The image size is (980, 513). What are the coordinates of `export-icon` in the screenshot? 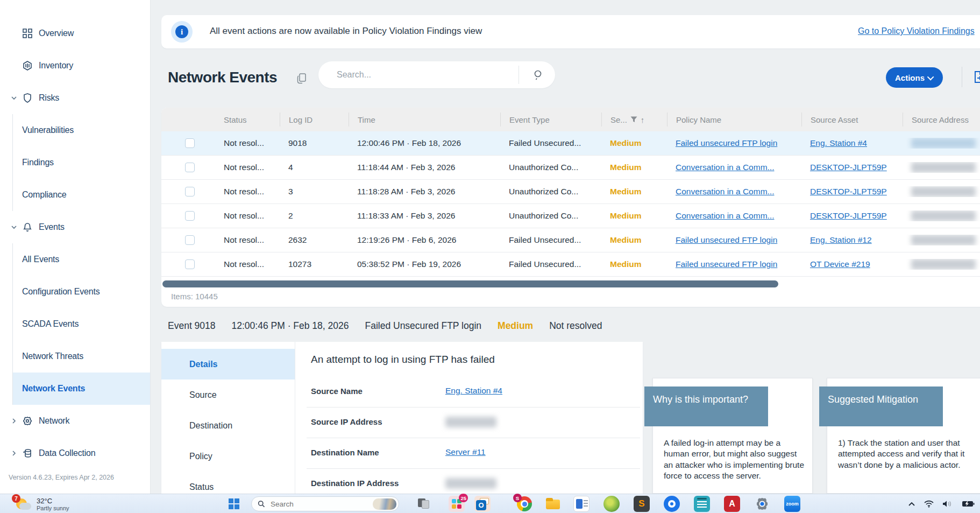 It's located at (976, 78).